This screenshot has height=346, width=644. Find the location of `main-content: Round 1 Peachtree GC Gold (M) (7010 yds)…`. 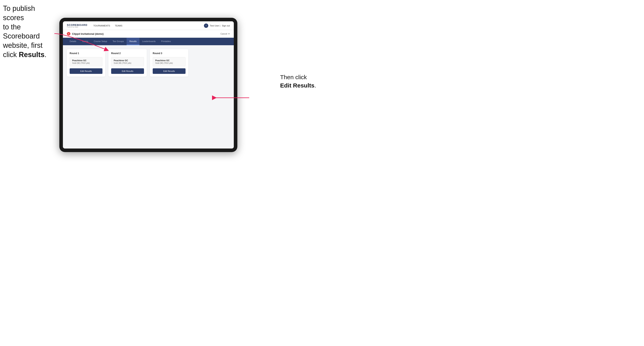

main-content: Round 1 Peachtree GC Gold (M) (7010 yds)… is located at coordinates (148, 97).